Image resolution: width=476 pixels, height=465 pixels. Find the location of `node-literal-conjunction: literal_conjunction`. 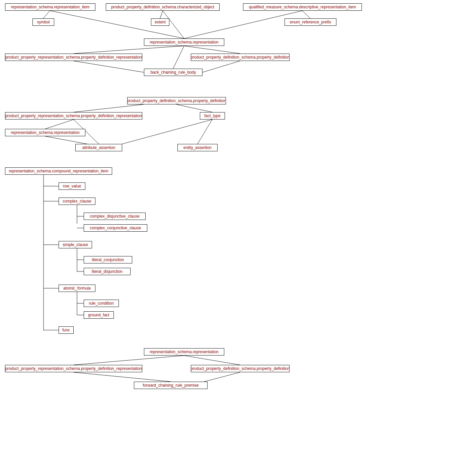

node-literal-conjunction: literal_conjunction is located at coordinates (108, 260).